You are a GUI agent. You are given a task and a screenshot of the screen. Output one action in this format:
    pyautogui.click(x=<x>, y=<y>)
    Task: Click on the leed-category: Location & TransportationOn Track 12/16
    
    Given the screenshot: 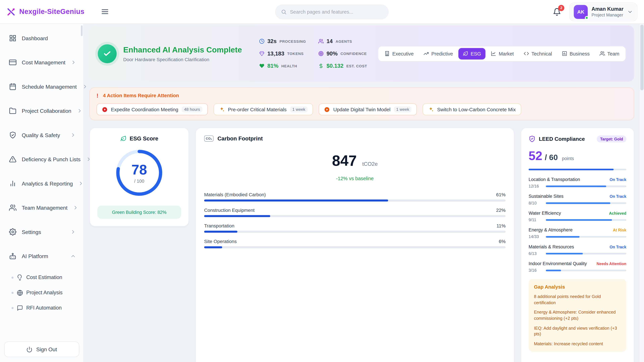 What is the action you would take?
    pyautogui.click(x=578, y=183)
    